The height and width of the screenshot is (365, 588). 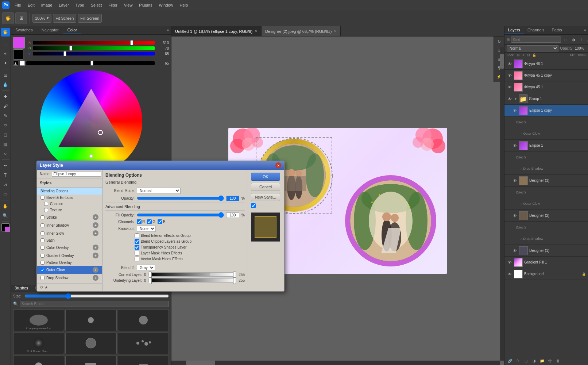 What do you see at coordinates (96, 233) in the screenshot?
I see `inner-glow-add-btn: +` at bounding box center [96, 233].